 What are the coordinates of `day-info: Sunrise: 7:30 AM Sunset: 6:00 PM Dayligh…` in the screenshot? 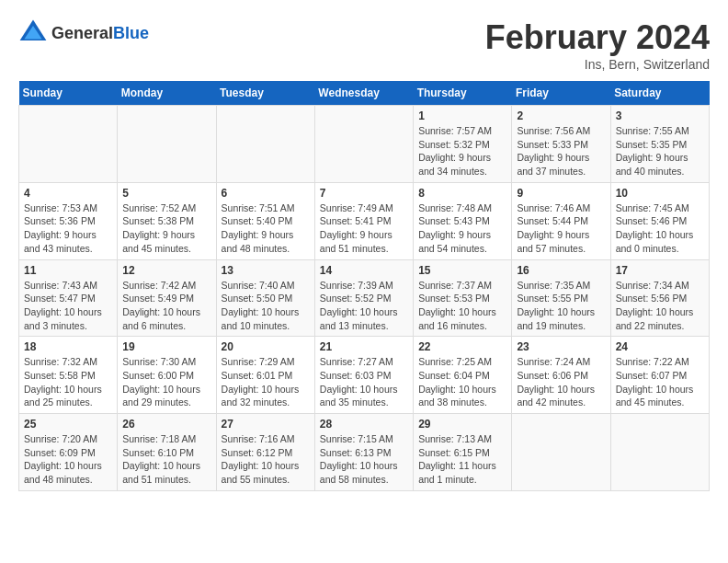 It's located at (166, 383).